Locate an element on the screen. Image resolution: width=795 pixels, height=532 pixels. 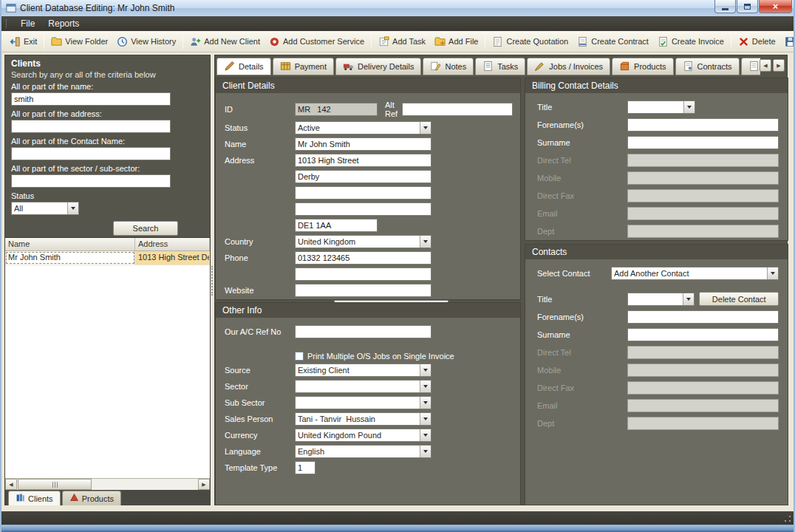
address-line4-field is located at coordinates (364, 209).